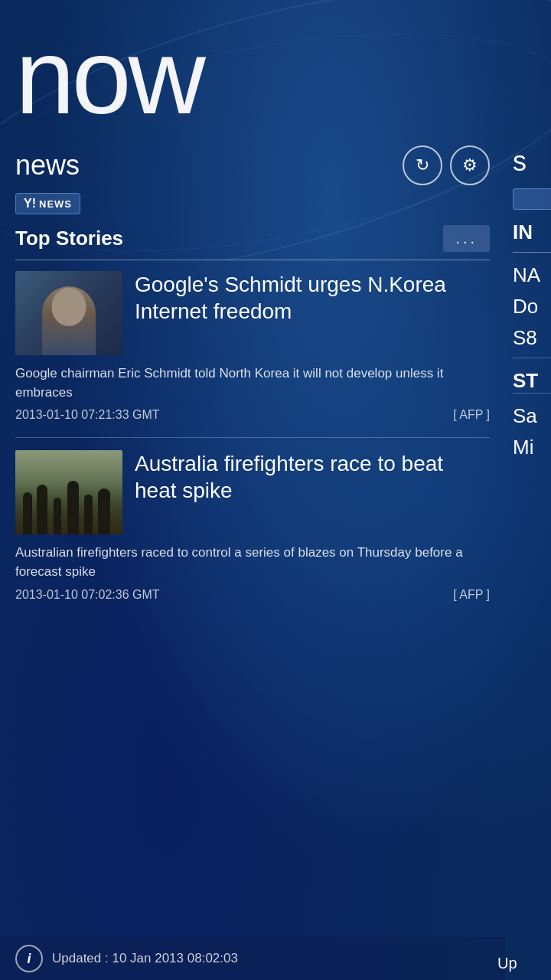  Describe the element at coordinates (253, 959) in the screenshot. I see `update-bar: i Updated : 10 Jan 2013 08:02:03` at that location.